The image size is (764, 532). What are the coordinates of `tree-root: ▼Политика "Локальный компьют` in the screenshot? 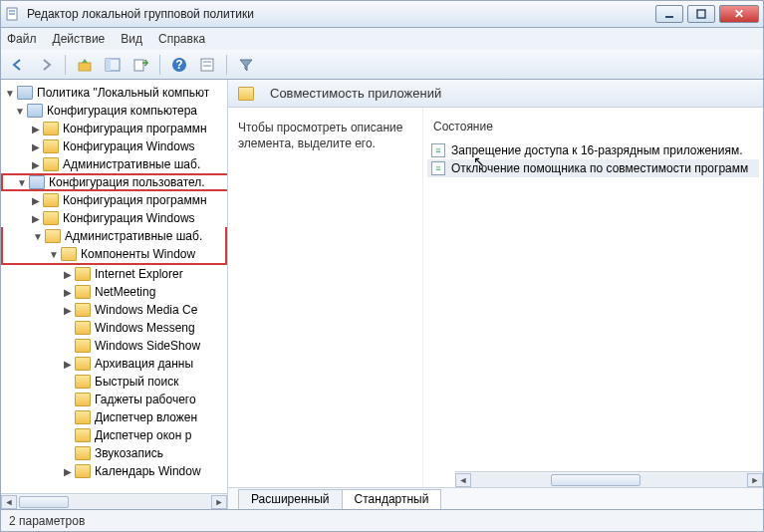 It's located at (114, 93).